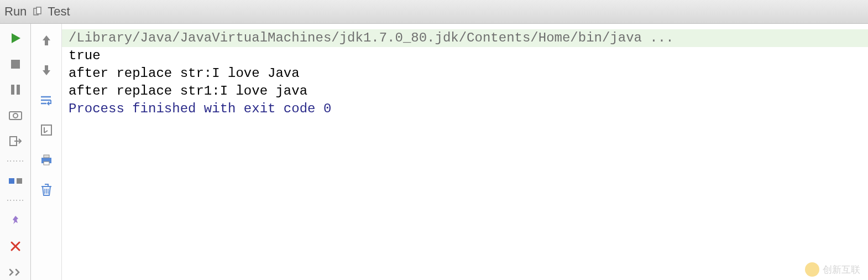  I want to click on layout-button, so click(15, 182).